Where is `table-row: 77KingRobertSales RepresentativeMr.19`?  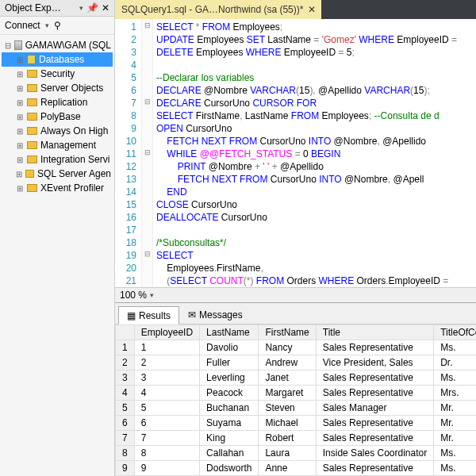 table-row: 77KingRobertSales RepresentativeMr.19 is located at coordinates (297, 438).